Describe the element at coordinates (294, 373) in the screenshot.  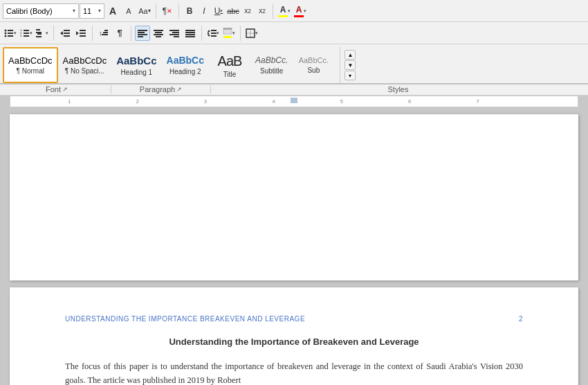
I see `page-body: The focus of this paper is to understand…` at that location.